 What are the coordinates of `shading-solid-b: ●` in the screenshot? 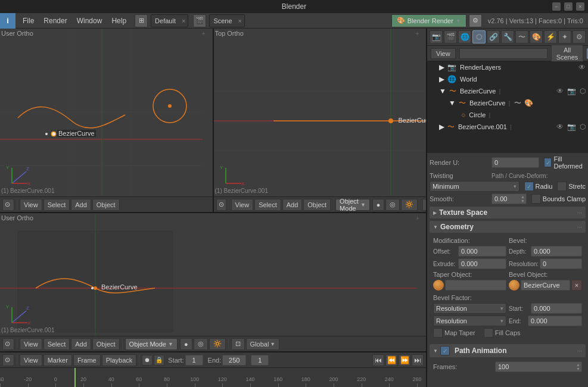 It's located at (186, 344).